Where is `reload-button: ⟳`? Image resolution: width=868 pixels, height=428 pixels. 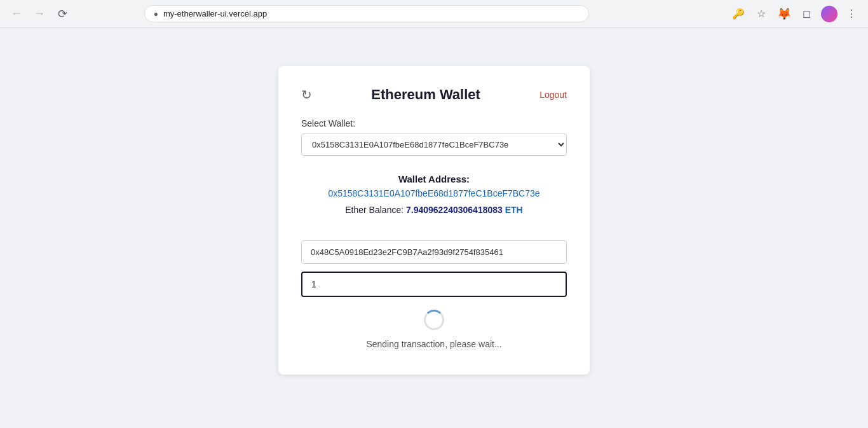
reload-button: ⟳ is located at coordinates (62, 14).